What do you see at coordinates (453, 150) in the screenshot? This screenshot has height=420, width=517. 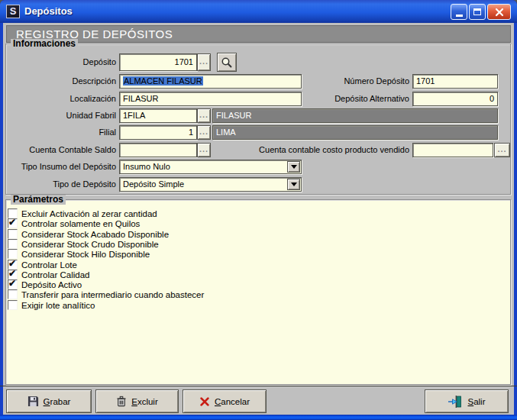 I see `cuenta-contable-costo-input` at bounding box center [453, 150].